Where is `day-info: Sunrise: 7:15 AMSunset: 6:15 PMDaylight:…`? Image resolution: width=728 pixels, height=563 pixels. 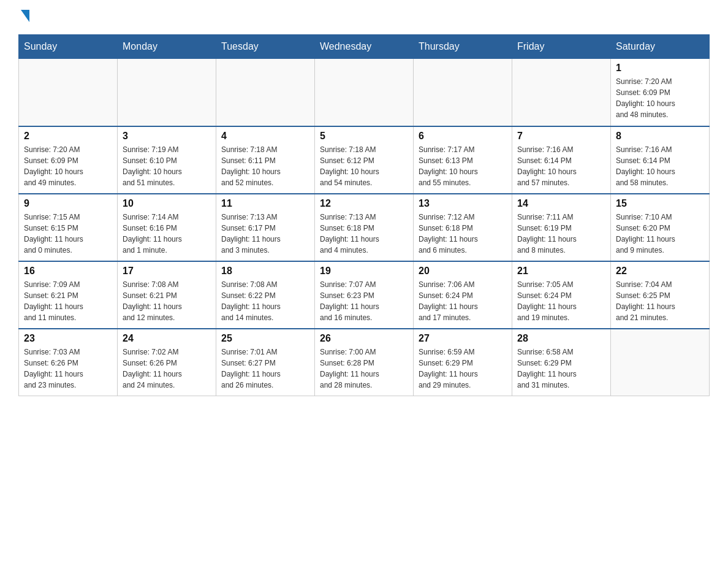
day-info: Sunrise: 7:15 AMSunset: 6:15 PMDaylight:… is located at coordinates (68, 234).